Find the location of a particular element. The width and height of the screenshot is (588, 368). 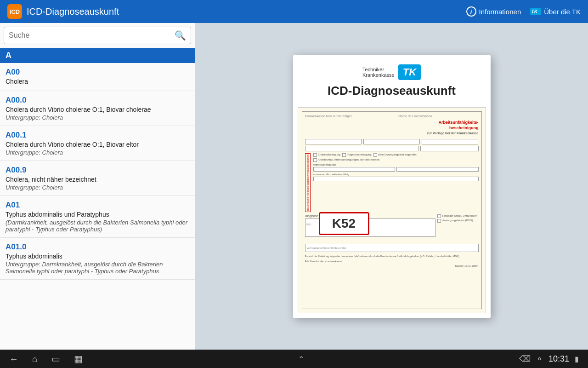

android-icon: ⚬ is located at coordinates (539, 359).